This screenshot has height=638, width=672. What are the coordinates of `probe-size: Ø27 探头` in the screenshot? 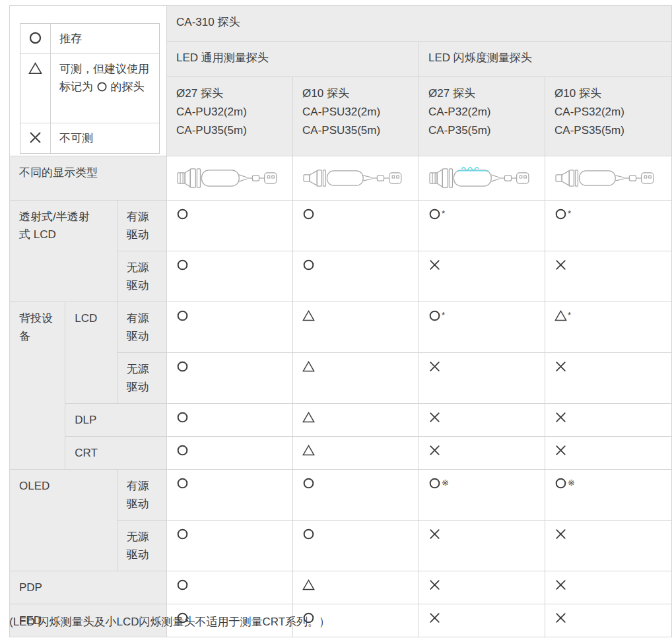 It's located at (230, 94).